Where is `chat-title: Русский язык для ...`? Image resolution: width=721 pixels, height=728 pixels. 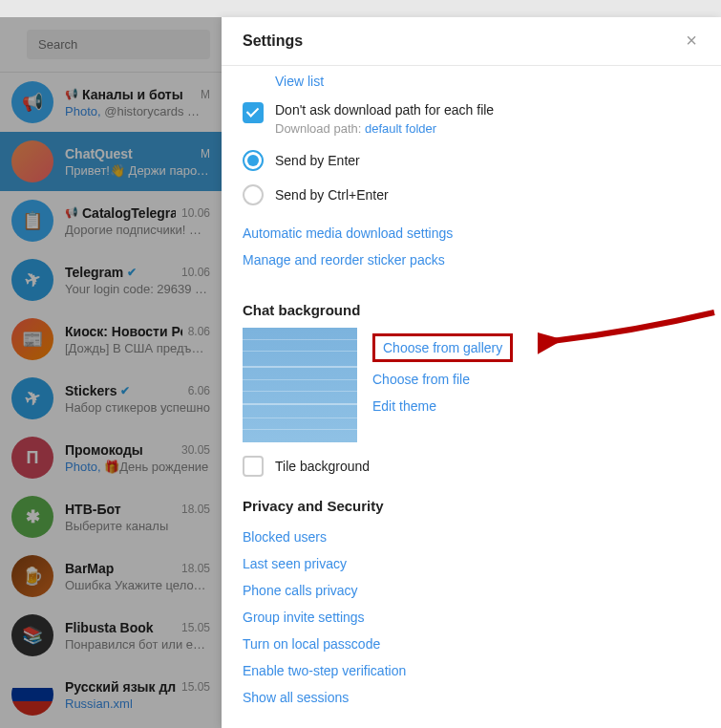
chat-title: Русский язык для ... is located at coordinates (120, 687).